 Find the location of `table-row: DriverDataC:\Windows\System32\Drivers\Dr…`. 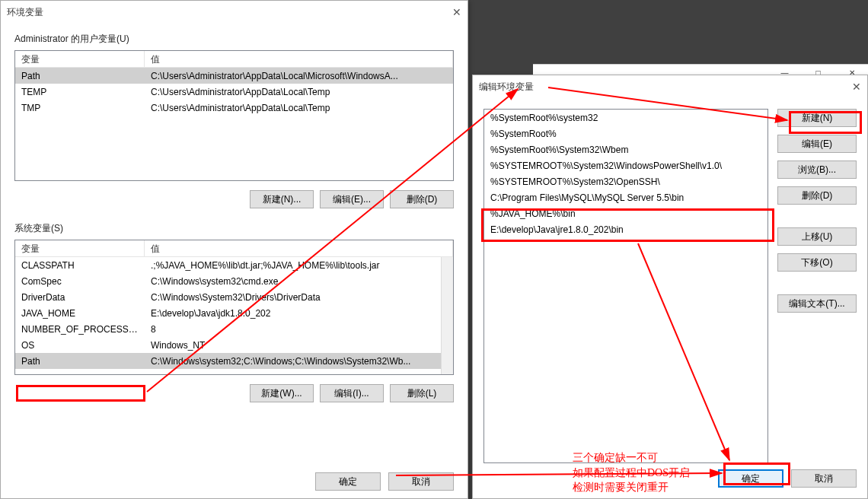

table-row: DriverDataC:\Windows\System32\Drivers\Dr… is located at coordinates (235, 297).